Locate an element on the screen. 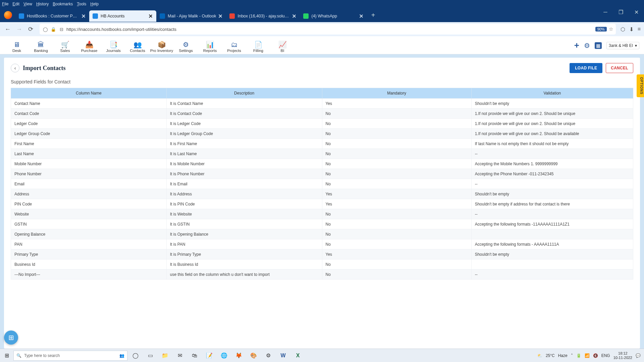 This screenshot has width=644, height=362. options-side-tab: OPTIONS is located at coordinates (640, 86).